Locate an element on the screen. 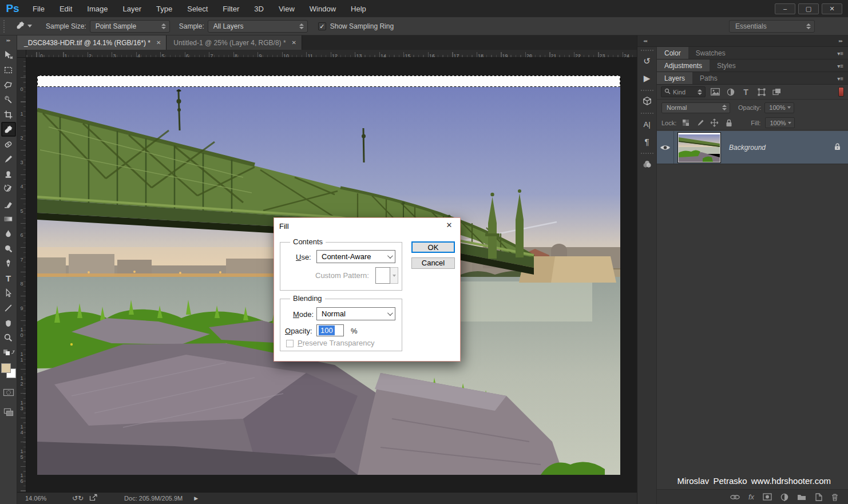  eyedropper-tool is located at coordinates (9, 129).